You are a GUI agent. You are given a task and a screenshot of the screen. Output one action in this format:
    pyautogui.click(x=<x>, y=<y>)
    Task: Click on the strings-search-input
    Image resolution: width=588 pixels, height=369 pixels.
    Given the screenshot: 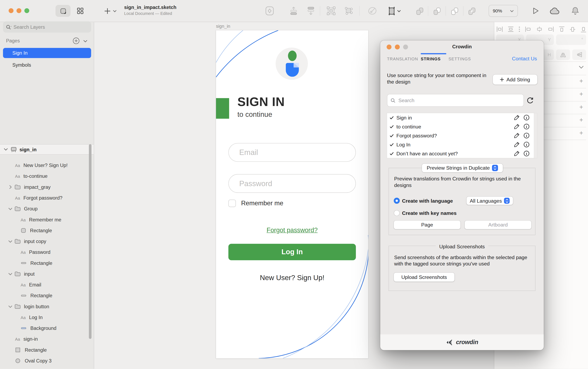 What is the action you would take?
    pyautogui.click(x=459, y=100)
    